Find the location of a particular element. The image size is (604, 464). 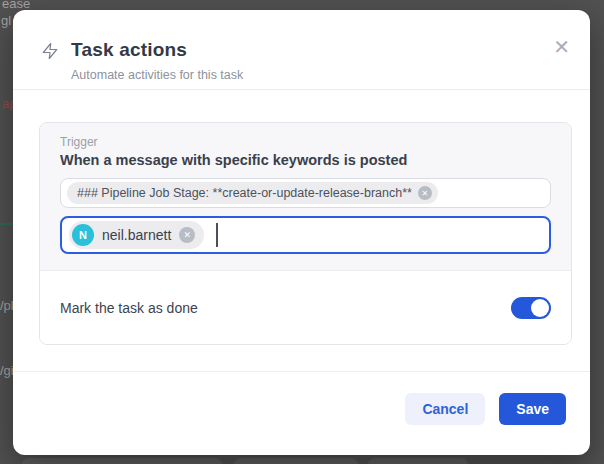

footer-divider is located at coordinates (302, 372).